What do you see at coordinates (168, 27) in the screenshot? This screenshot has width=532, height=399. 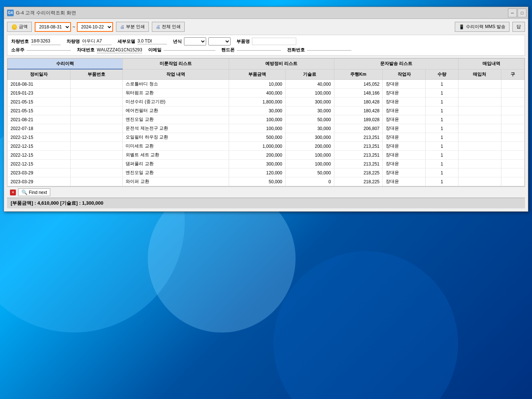 I see `full-print-button: 🖨 전체 인쇄` at bounding box center [168, 27].